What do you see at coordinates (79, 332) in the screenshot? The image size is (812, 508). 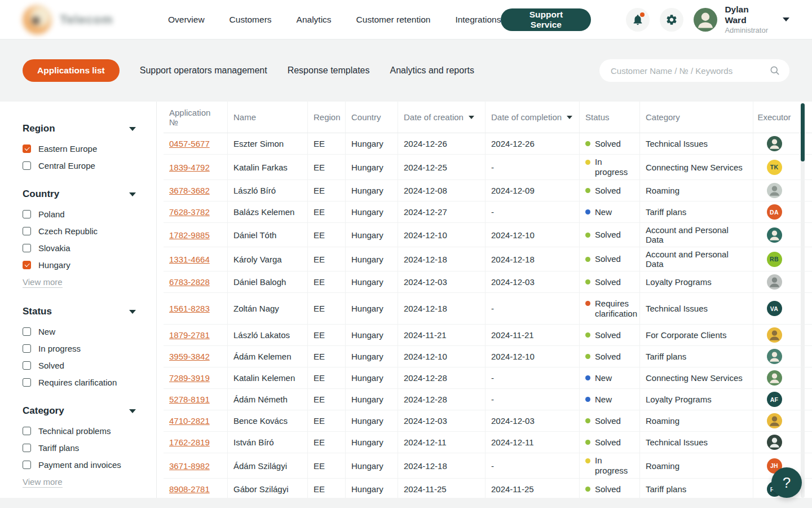 I see `filter-option-new: New` at bounding box center [79, 332].